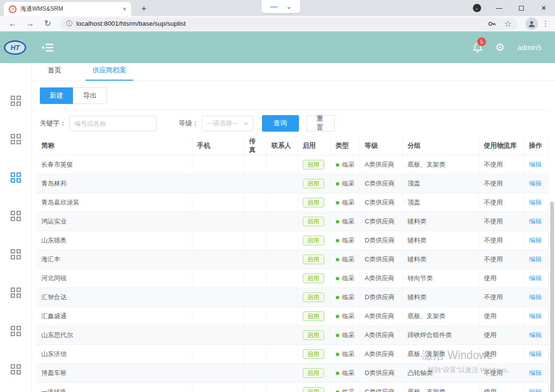  What do you see at coordinates (293, 297) in the screenshot?
I see `table-row: 汇智合达 启用 临采 D类供应商 辅料类 不使用 编辑` at bounding box center [293, 297].